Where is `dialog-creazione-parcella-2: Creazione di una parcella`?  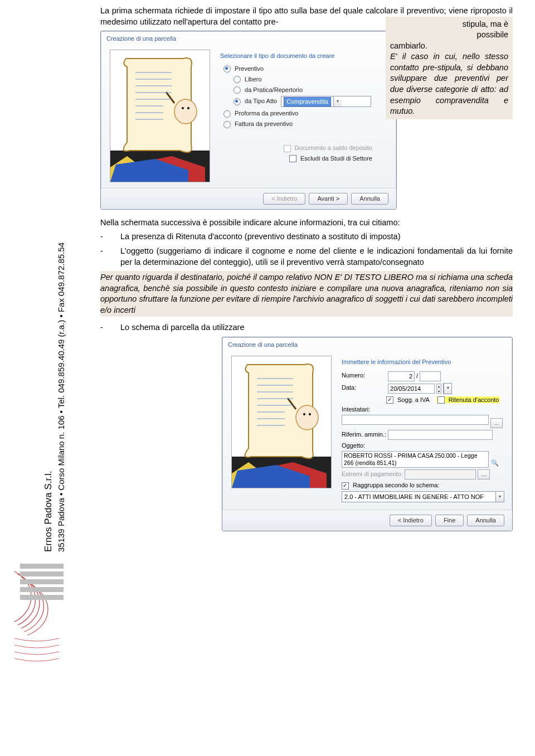 dialog-creazione-parcella-2: Creazione di una parcella is located at coordinates (367, 434).